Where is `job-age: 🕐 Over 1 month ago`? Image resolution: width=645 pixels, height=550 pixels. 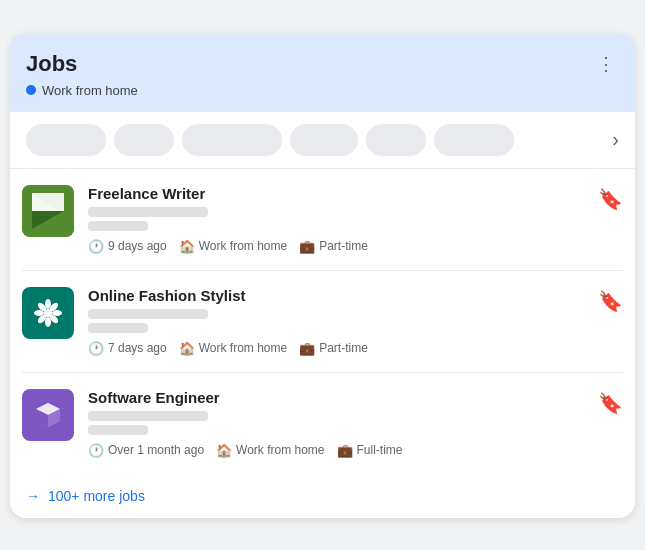 job-age: 🕐 Over 1 month ago is located at coordinates (146, 450).